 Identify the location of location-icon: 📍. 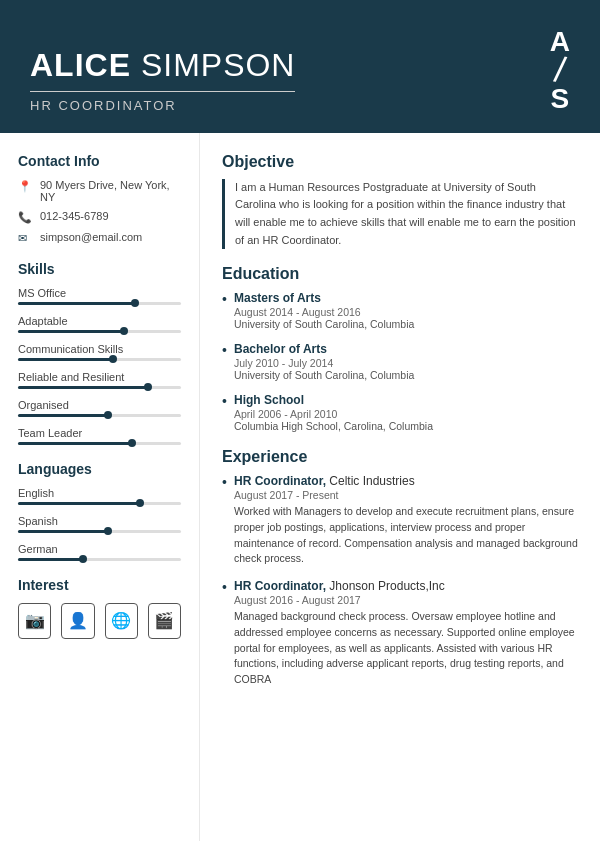
(26, 186).